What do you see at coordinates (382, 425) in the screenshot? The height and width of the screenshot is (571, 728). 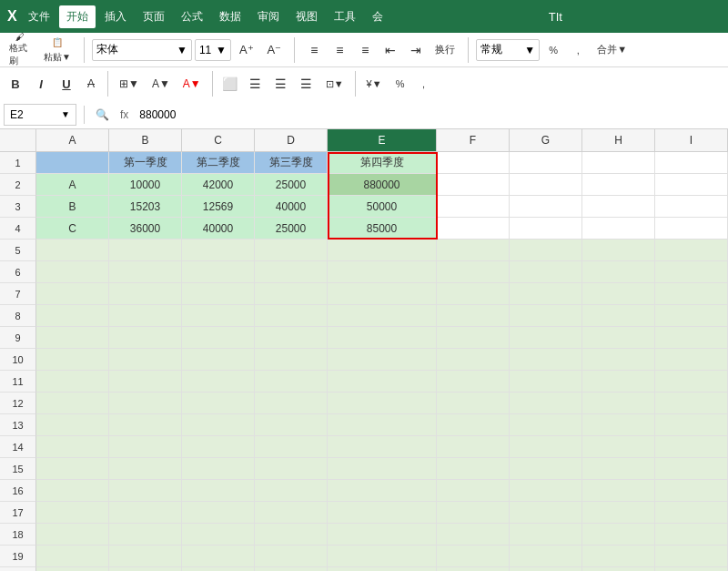 I see `cell-E13` at bounding box center [382, 425].